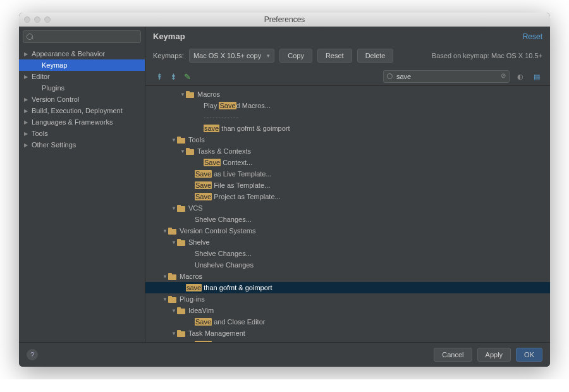 The width and height of the screenshot is (569, 392). What do you see at coordinates (348, 231) in the screenshot?
I see `tree-row: ▼Version Control Systems` at bounding box center [348, 231].